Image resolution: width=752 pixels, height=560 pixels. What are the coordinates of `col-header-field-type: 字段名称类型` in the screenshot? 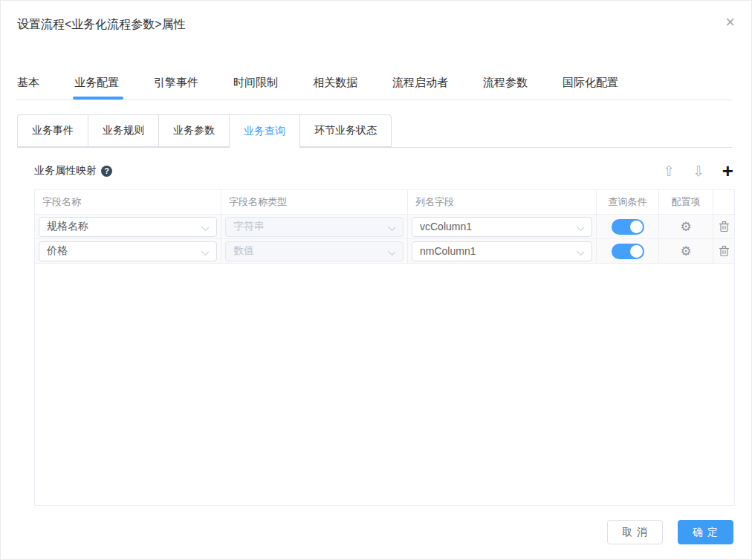 It's located at (315, 202).